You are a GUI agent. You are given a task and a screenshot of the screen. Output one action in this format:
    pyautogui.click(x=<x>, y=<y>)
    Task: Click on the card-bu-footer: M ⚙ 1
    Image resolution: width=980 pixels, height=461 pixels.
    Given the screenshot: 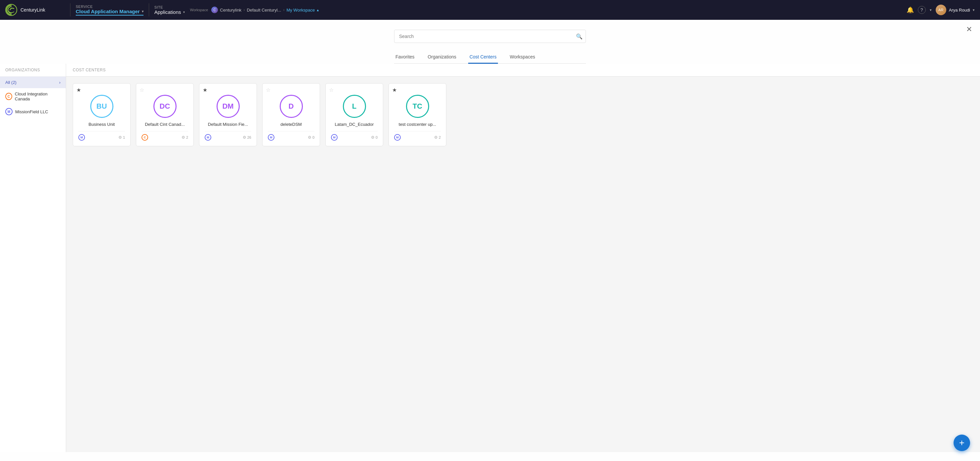 What is the action you would take?
    pyautogui.click(x=102, y=136)
    